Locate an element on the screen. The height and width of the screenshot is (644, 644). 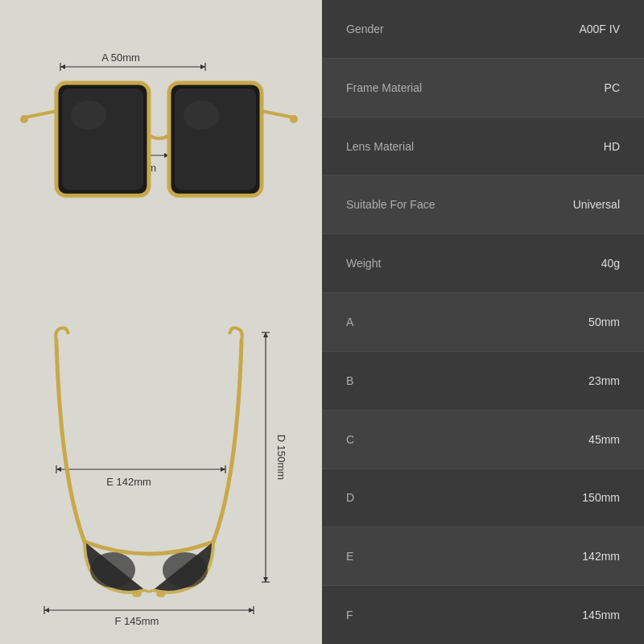
spec-value: Universal is located at coordinates (597, 204).